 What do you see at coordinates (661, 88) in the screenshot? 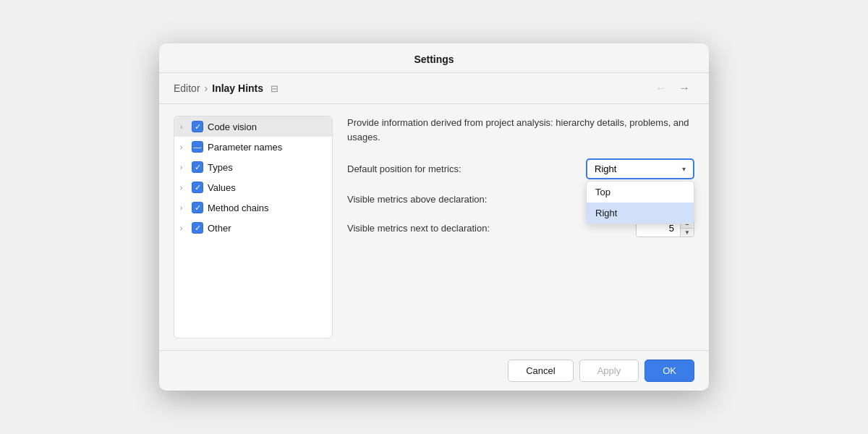
I see `back-button: ←` at bounding box center [661, 88].